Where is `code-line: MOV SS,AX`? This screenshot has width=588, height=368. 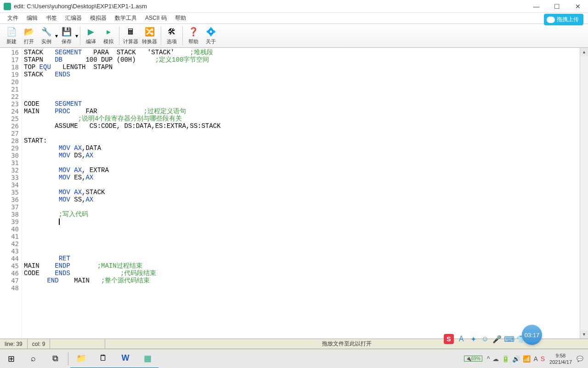 code-line: MOV SS,AX is located at coordinates (306, 200).